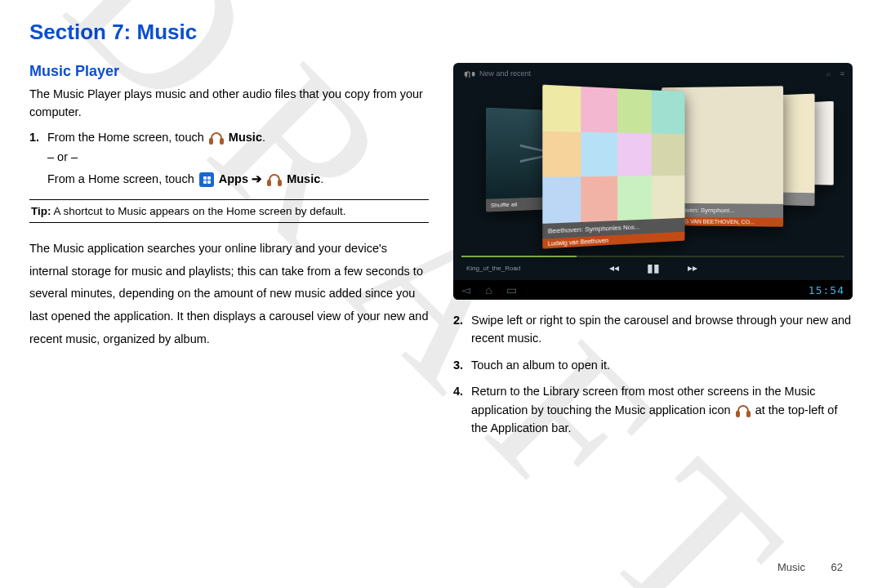 Image resolution: width=882 pixels, height=588 pixels. What do you see at coordinates (207, 180) in the screenshot?
I see `apps-grid-icon` at bounding box center [207, 180].